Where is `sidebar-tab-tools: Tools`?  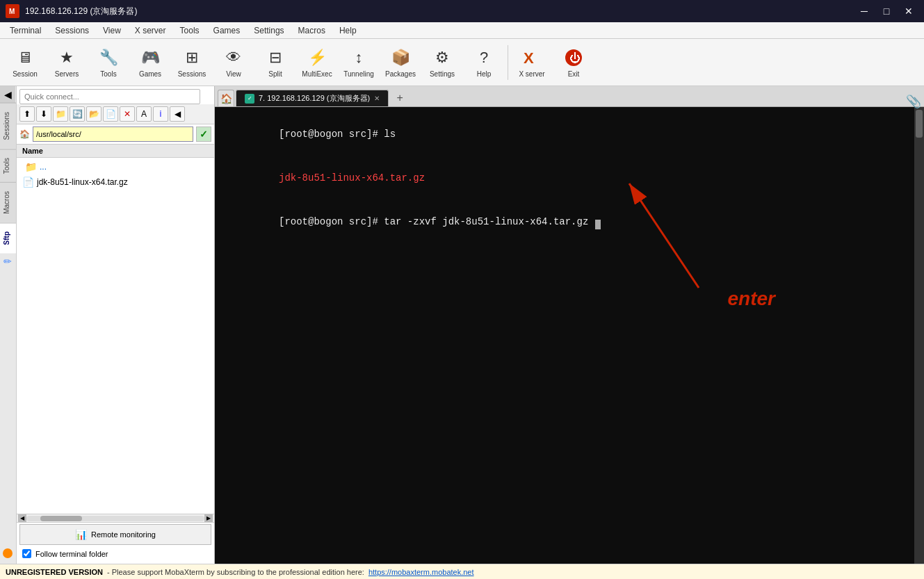 sidebar-tab-tools: Tools is located at coordinates (8, 165).